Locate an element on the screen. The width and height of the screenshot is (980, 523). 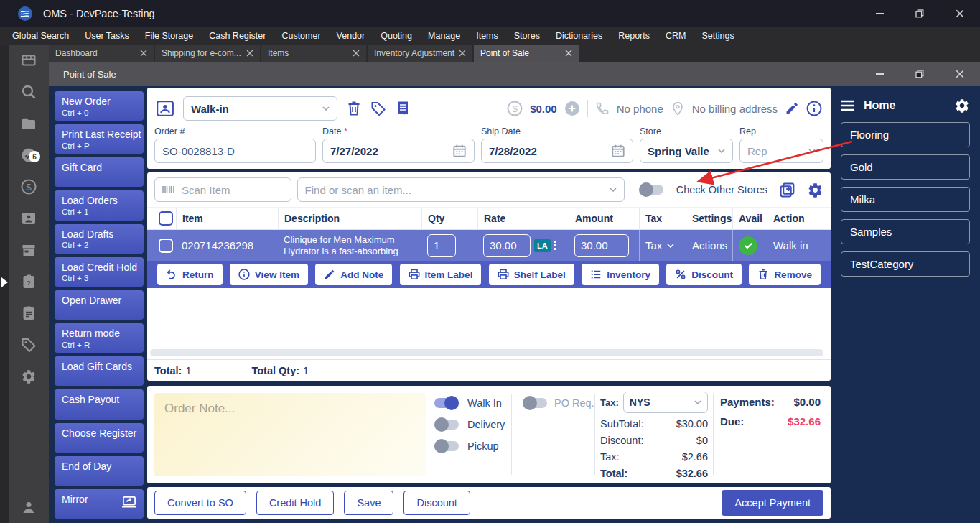
hamburger-menu-icon is located at coordinates (848, 106).